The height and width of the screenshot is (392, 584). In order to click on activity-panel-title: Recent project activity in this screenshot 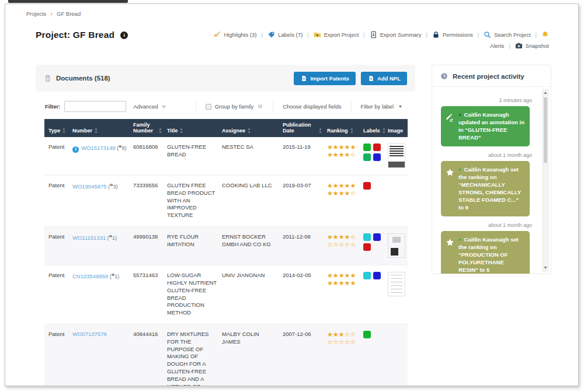, I will do `click(488, 76)`.